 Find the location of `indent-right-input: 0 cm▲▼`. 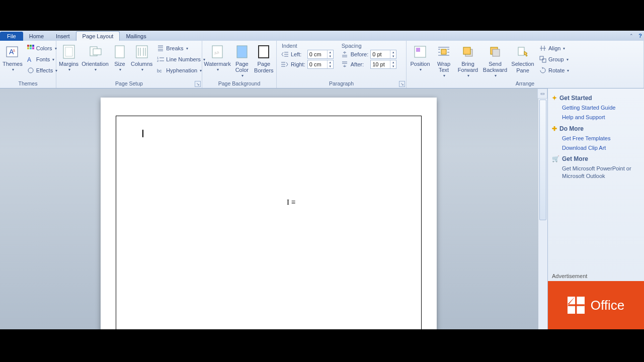

indent-right-input: 0 cm▲▼ is located at coordinates (320, 64).